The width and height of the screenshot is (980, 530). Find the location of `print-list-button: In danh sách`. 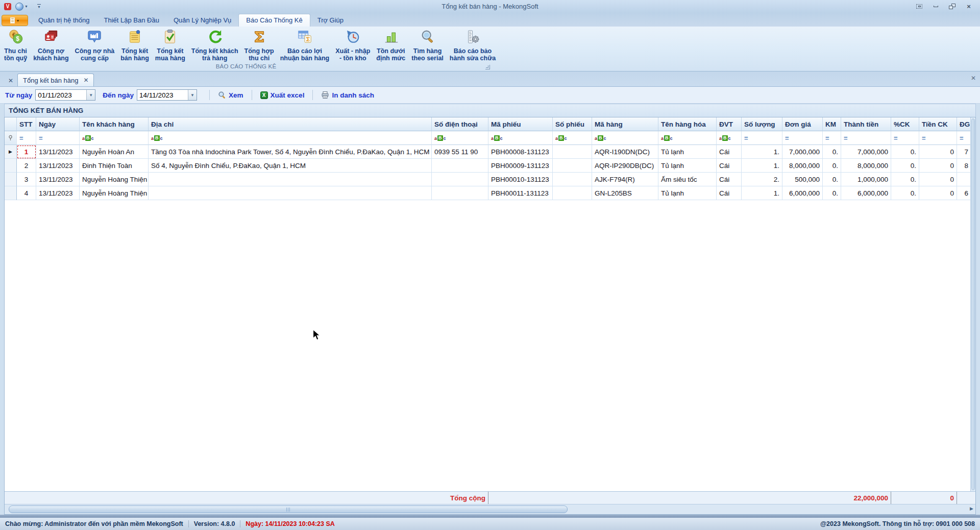

print-list-button: In danh sách is located at coordinates (348, 95).